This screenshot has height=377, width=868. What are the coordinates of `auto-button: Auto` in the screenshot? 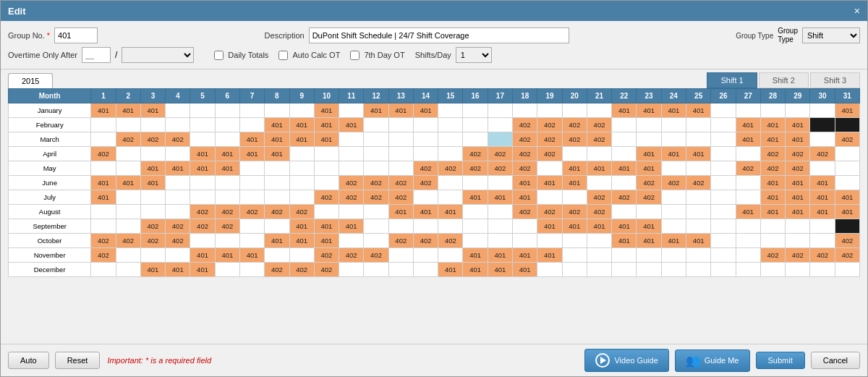 It's located at (29, 360).